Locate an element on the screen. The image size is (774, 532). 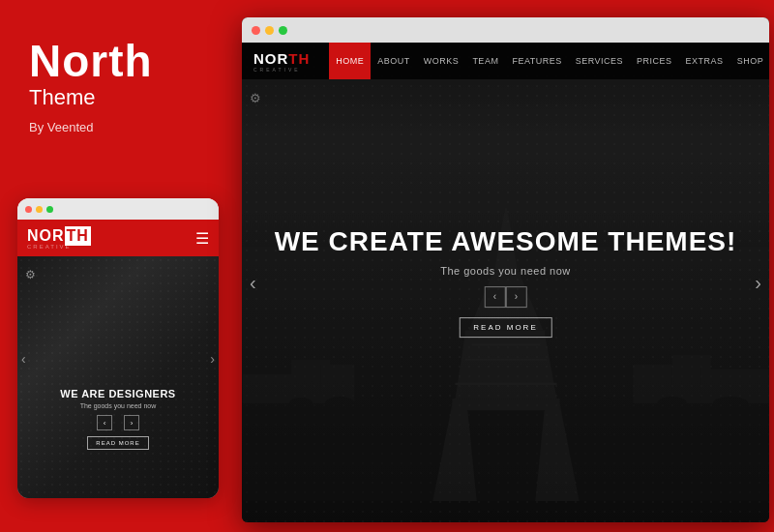
nav-item-shop: SHOP is located at coordinates (750, 61).